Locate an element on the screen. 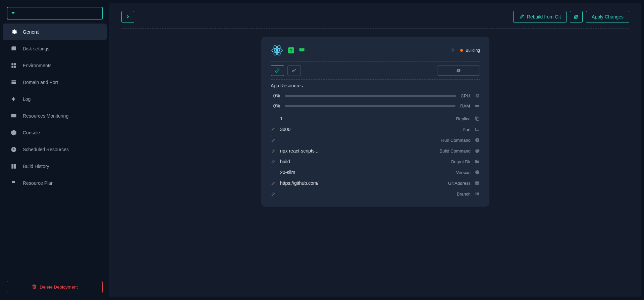 The width and height of the screenshot is (644, 300). key-icon is located at coordinates (294, 71).